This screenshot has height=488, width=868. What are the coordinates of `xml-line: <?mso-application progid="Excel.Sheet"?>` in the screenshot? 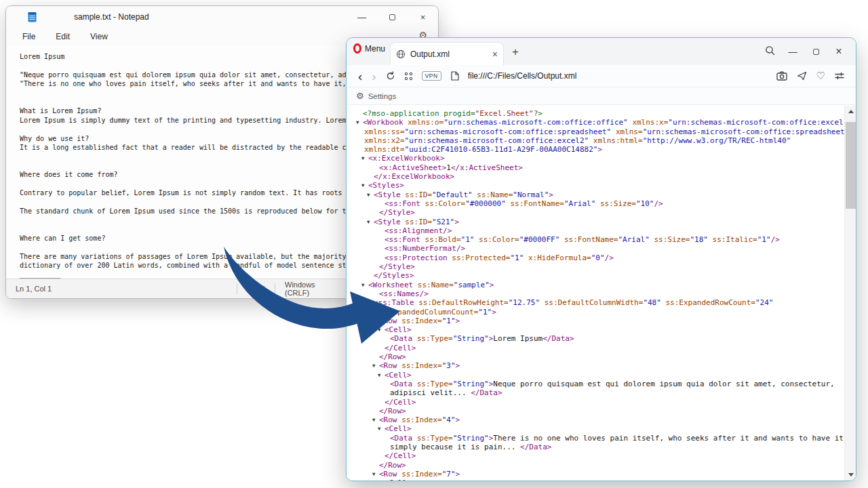 It's located at (598, 114).